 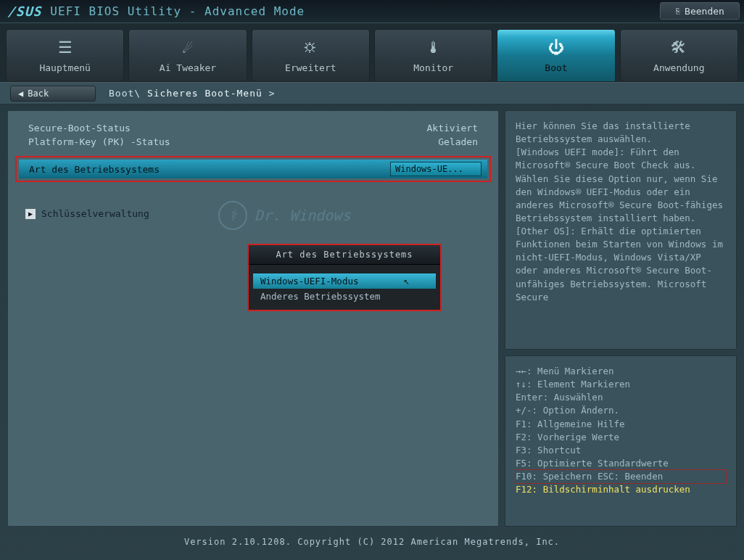 I want to click on title-bar: /SUS UEFI BIOS Utility - Advanced Mode ⎘…, so click(x=372, y=12).